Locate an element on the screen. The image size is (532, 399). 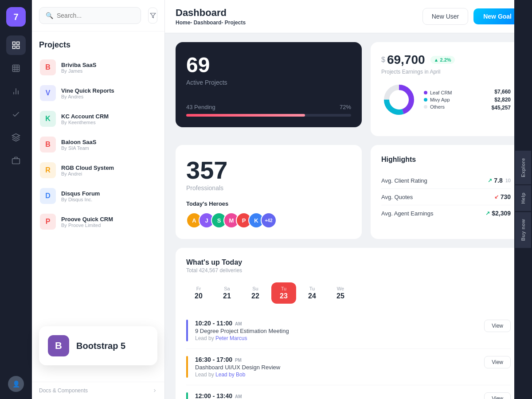
buynow-tab: Buy now is located at coordinates (523, 230).